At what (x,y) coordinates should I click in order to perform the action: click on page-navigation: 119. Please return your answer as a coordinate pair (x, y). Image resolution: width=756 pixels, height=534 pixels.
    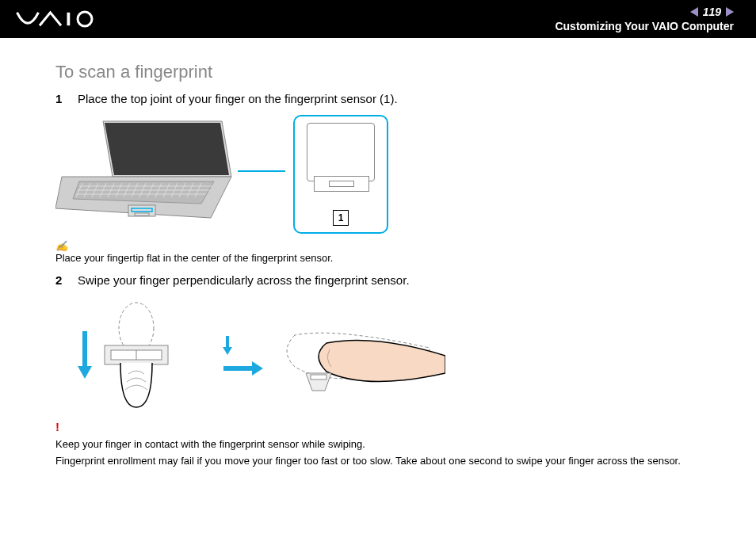
    Looking at the image, I should click on (644, 12).